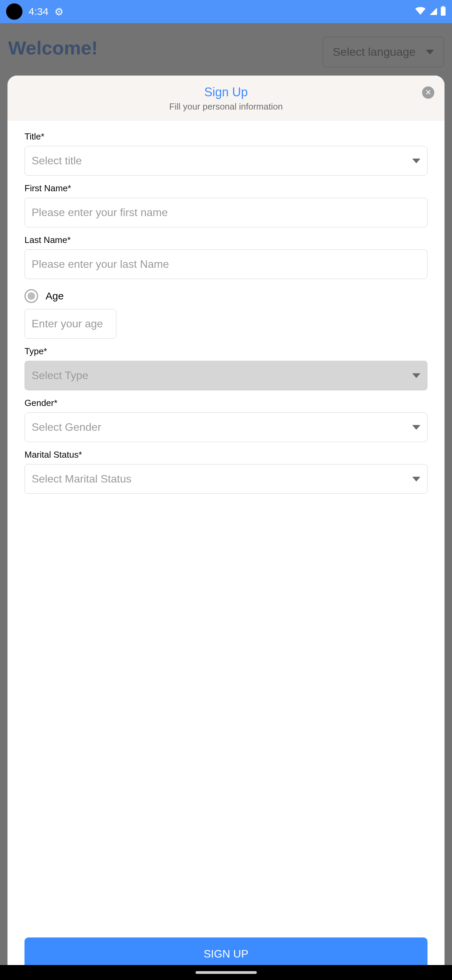 This screenshot has height=980, width=452. Describe the element at coordinates (135, 240) in the screenshot. I see `last-name-label: Last Name*` at that location.